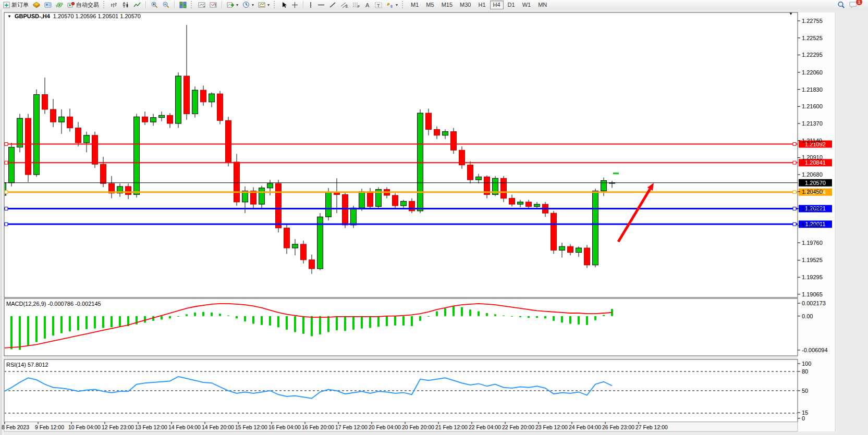 Image resolution: width=868 pixels, height=435 pixels. I want to click on bar-chart-icon, so click(114, 5).